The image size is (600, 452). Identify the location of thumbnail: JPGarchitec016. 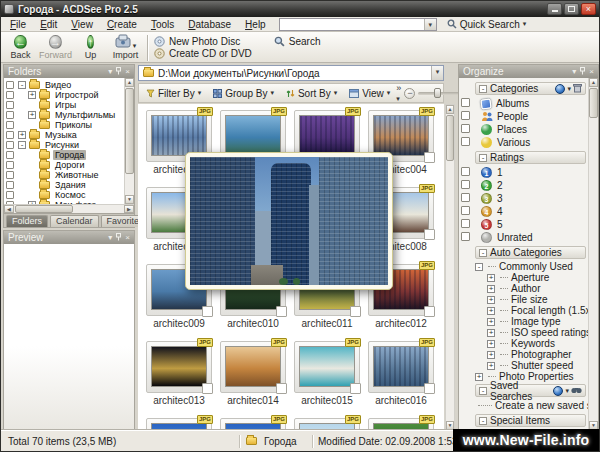
(401, 376).